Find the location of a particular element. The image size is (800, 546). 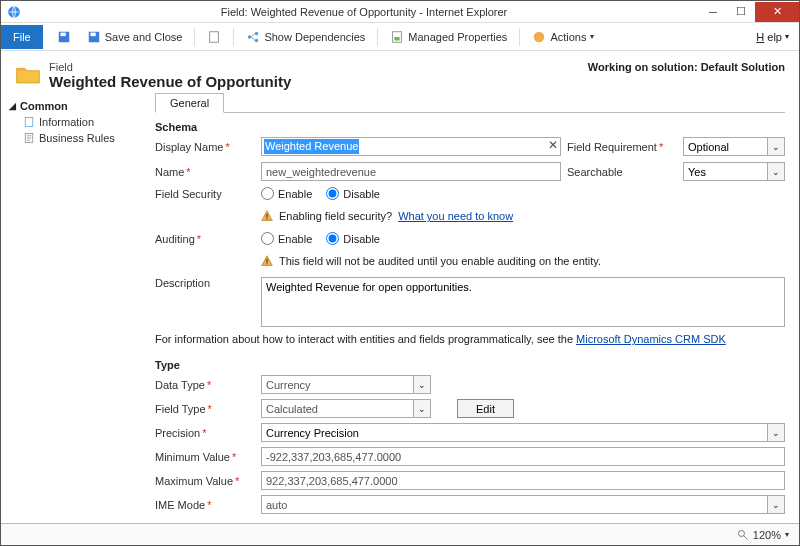

sidebar-category-common: ◢Common is located at coordinates (80, 106).